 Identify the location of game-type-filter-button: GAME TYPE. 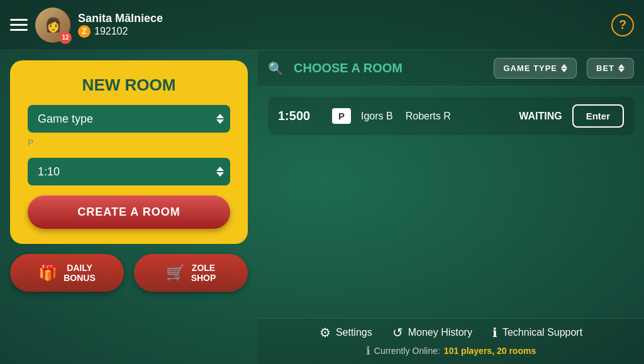
(535, 68).